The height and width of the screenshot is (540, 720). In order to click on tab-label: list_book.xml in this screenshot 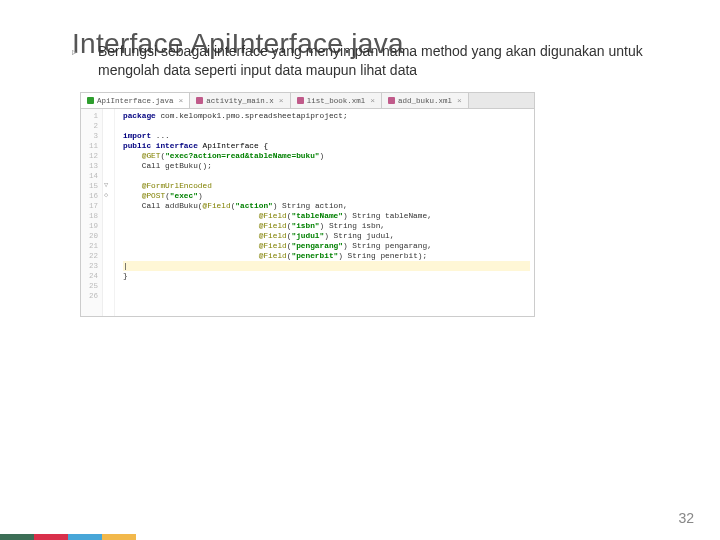, I will do `click(336, 101)`.